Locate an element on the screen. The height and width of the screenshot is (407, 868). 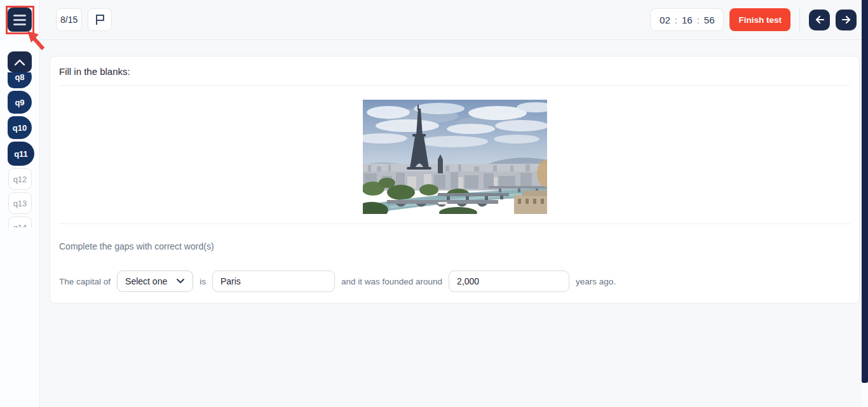
question-pill-q13: q13 is located at coordinates (20, 203).